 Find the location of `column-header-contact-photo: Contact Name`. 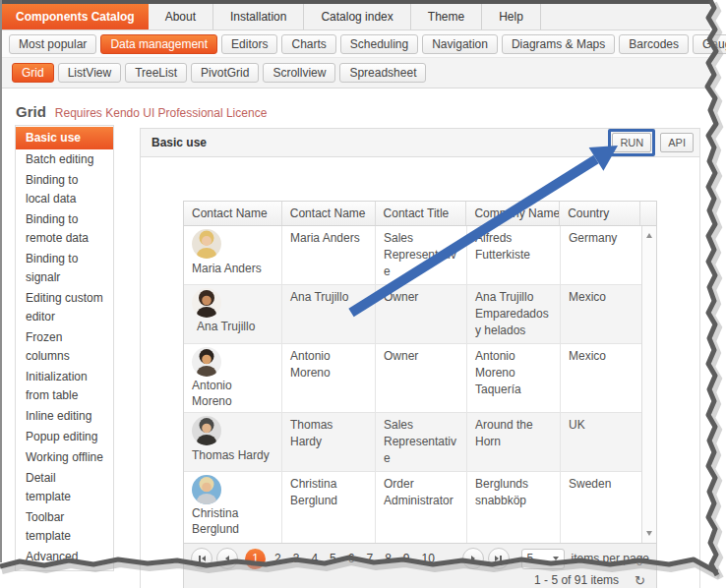

column-header-contact-photo: Contact Name is located at coordinates (233, 213).